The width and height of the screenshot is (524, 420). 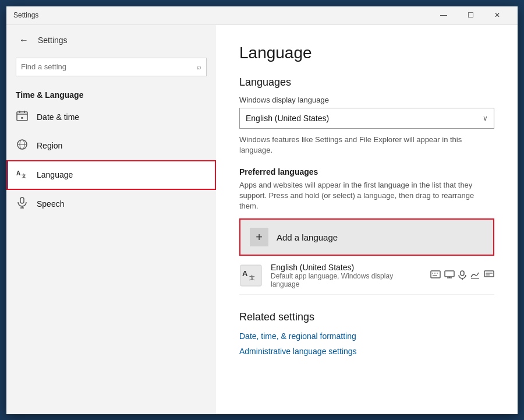 I want to click on titlebar: Settings — ☐ ✕, so click(x=262, y=16).